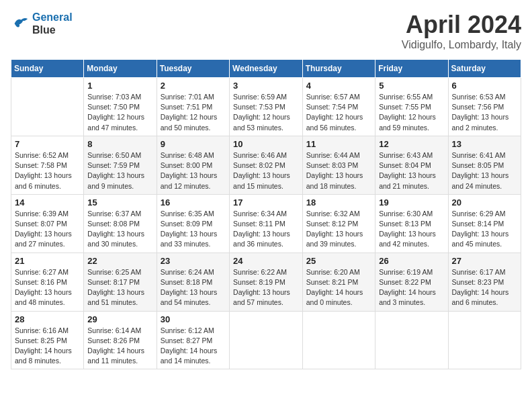 This screenshot has width=532, height=411. What do you see at coordinates (48, 165) in the screenshot?
I see `calendar-cell: 7Sunrise: 6:52 AMSunset: 7:58 PMDaylight…` at bounding box center [48, 165].